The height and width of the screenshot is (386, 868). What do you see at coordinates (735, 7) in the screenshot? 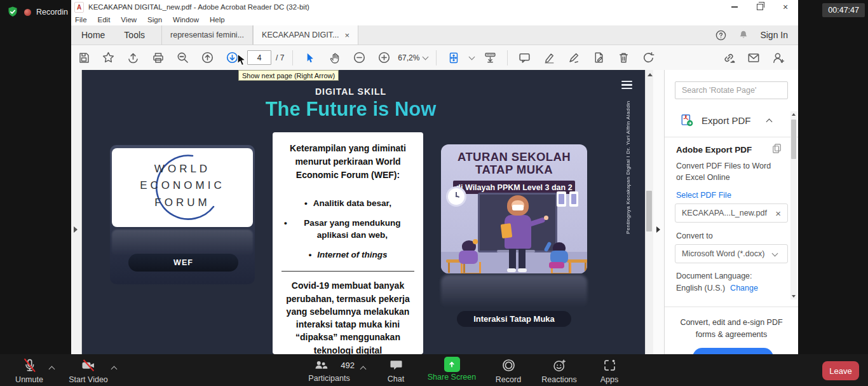
I see `minimize-button` at bounding box center [735, 7].